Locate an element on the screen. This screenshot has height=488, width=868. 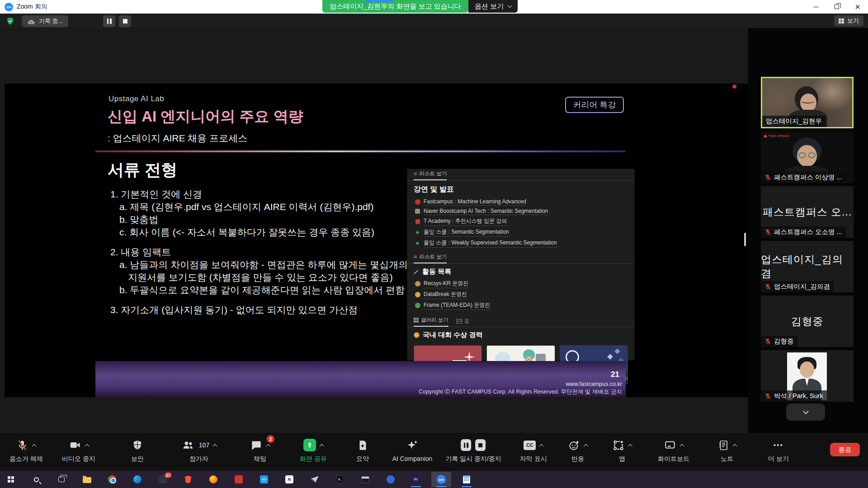
summary-label: 요약 is located at coordinates (363, 459).